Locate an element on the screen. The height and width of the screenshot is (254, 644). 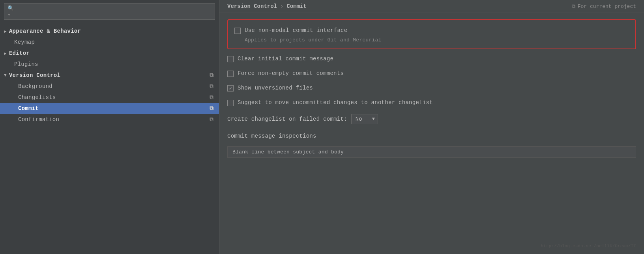
sidebar-item-version-control: ▼ Version Control ⧉ is located at coordinates (110, 75).